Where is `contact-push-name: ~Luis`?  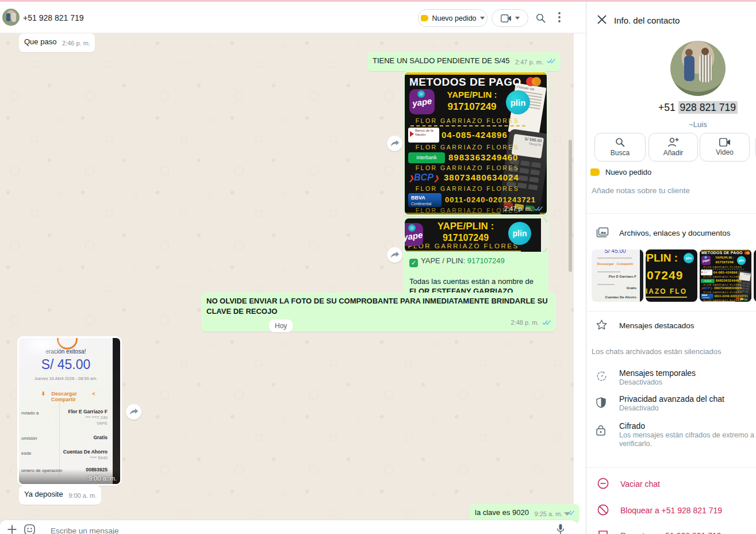 contact-push-name: ~Luis is located at coordinates (671, 124).